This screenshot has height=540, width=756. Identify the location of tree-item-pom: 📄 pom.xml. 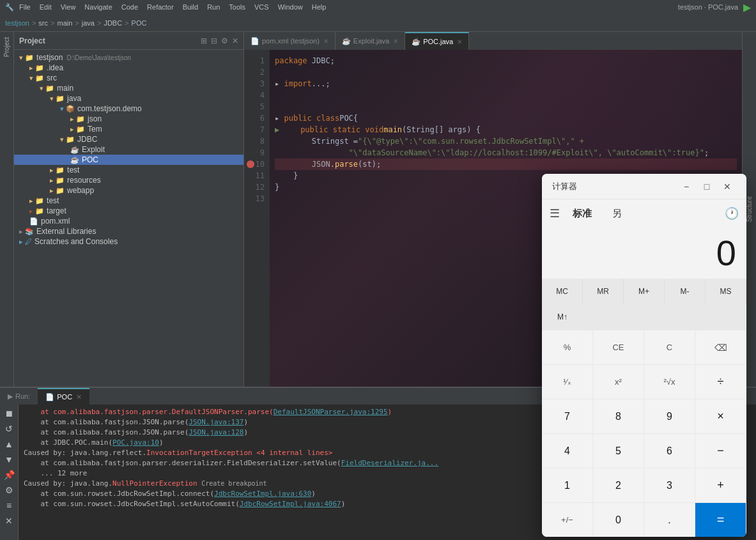
(129, 221).